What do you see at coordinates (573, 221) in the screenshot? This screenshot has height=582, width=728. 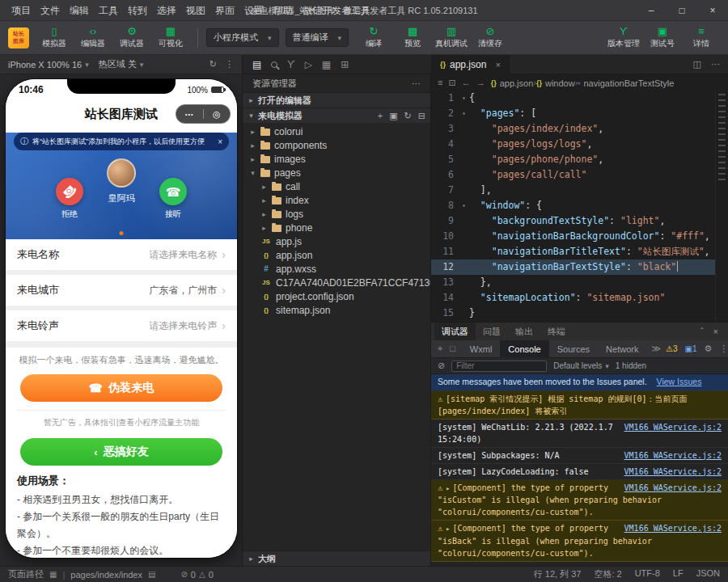 I see `code-line-9: 9 "backgroundTextStyle": "light",` at bounding box center [573, 221].